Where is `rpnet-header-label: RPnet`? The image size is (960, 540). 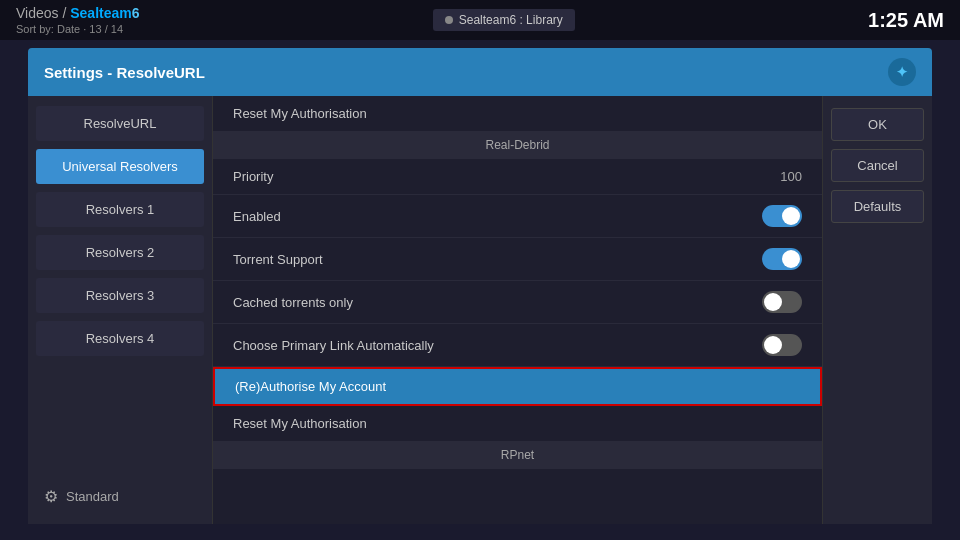 rpnet-header-label: RPnet is located at coordinates (518, 455).